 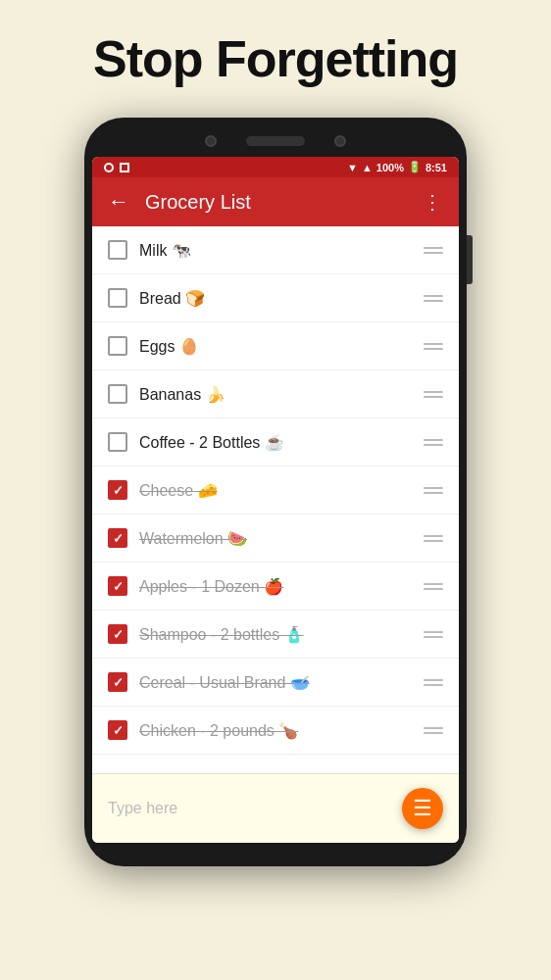 I want to click on list-item: Bread 🍞, so click(x=276, y=298).